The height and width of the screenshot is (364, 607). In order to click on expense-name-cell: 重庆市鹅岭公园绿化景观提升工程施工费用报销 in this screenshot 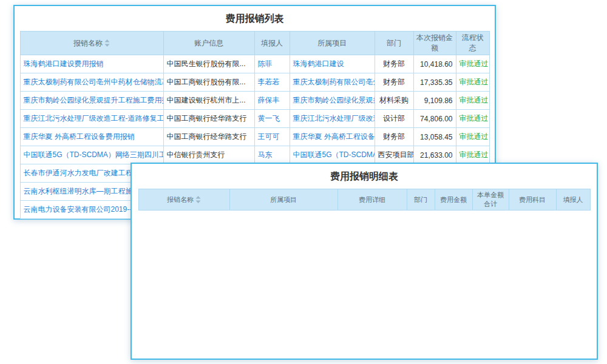, I will do `click(92, 101)`.